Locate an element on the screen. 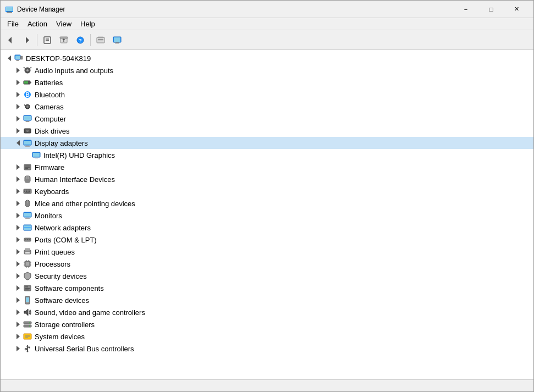  ports-expand-arrow is located at coordinates (18, 240).